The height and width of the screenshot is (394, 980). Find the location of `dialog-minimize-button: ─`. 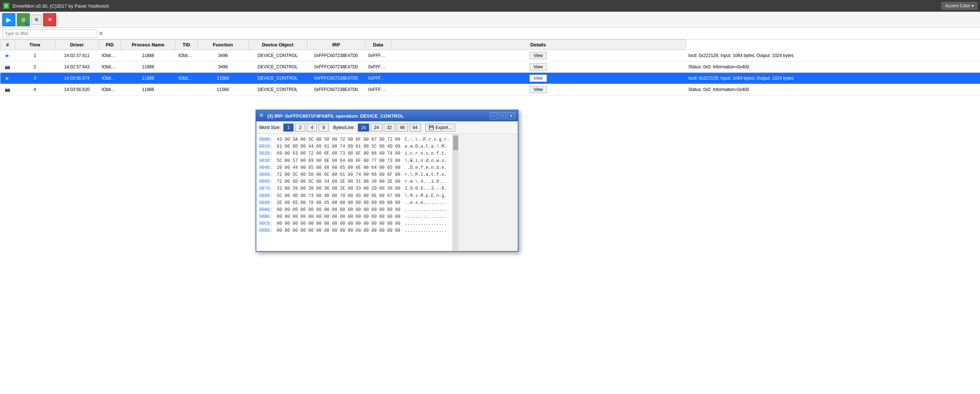

dialog-minimize-button: ─ is located at coordinates (494, 116).